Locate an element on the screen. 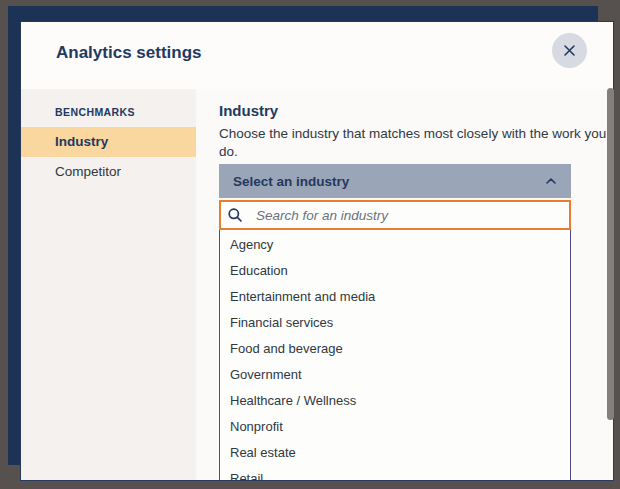  scrollbar-thumb is located at coordinates (610, 254).